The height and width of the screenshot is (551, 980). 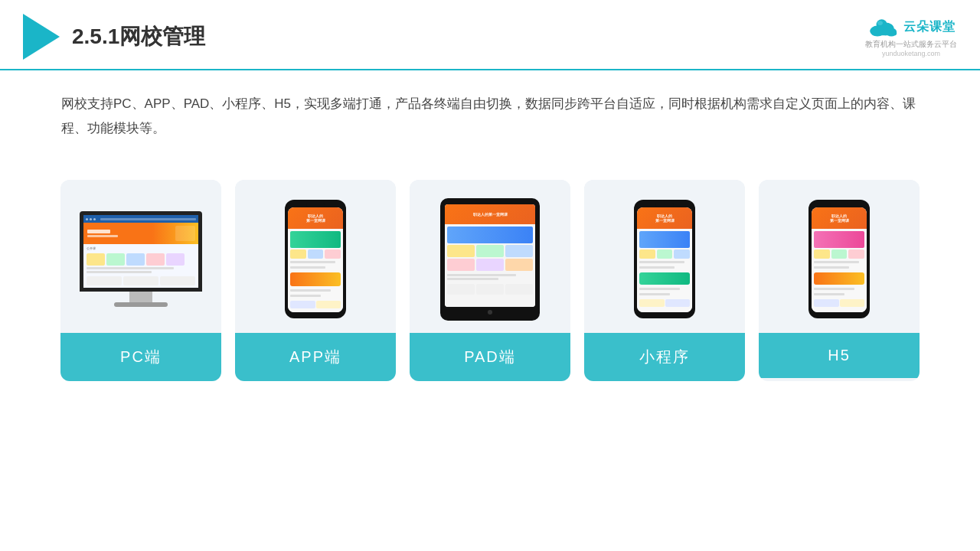 I want to click on card-miniprogram-label: 小程序, so click(x=665, y=357).